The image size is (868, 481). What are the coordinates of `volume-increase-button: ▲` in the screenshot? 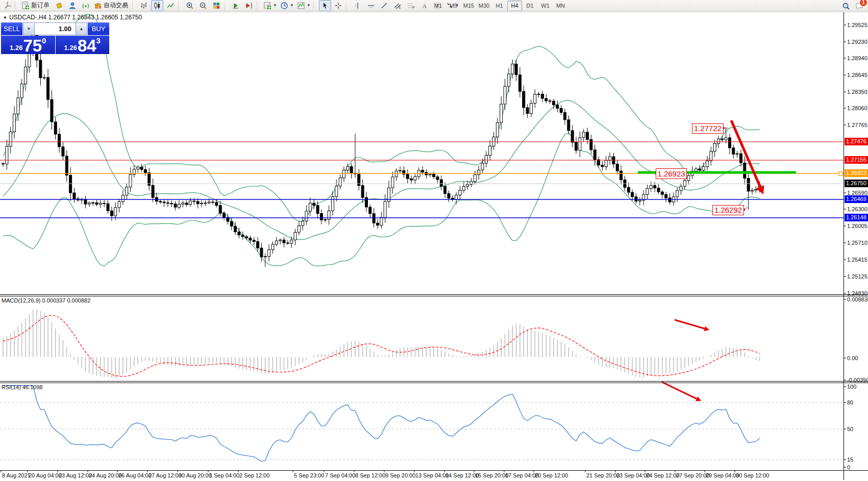 It's located at (82, 29).